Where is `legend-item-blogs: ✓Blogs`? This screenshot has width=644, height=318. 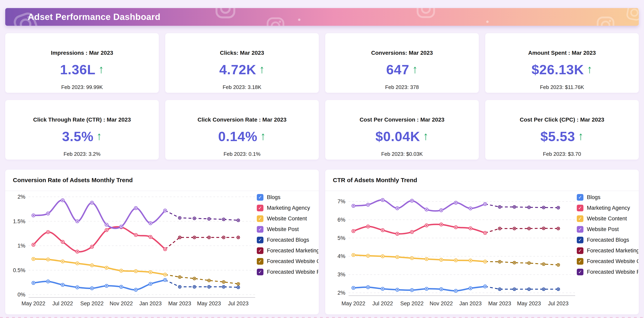 legend-item-blogs: ✓Blogs is located at coordinates (288, 198).